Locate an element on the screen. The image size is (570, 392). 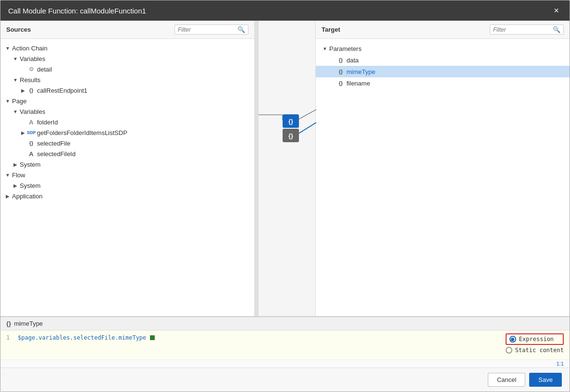
tree-node-detail: ⚙ detail is located at coordinates (127, 69).